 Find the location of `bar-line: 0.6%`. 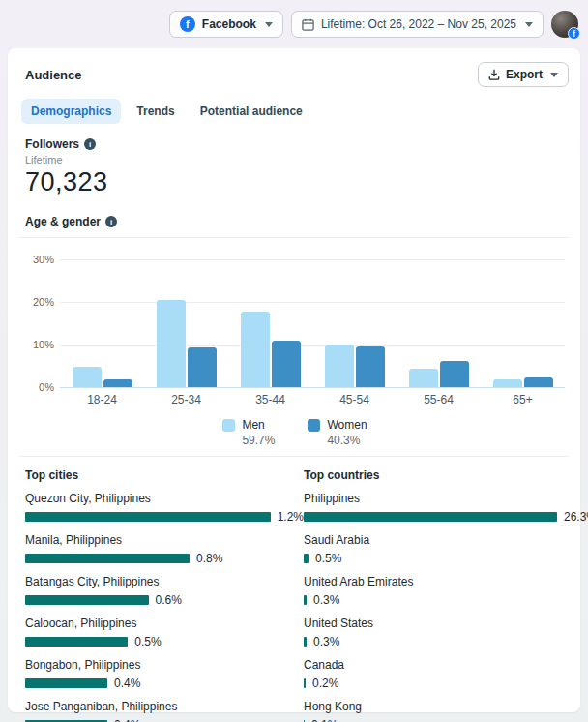

bar-line: 0.6% is located at coordinates (164, 600).